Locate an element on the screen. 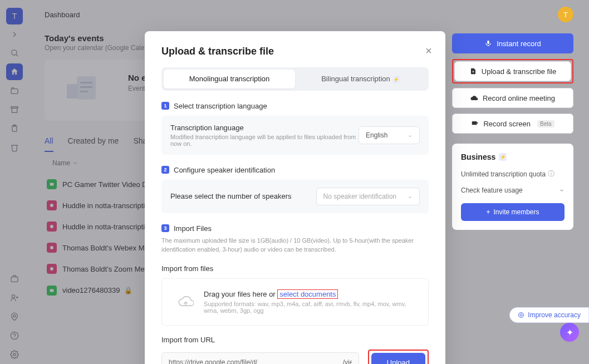  folder-icon is located at coordinates (14, 91).